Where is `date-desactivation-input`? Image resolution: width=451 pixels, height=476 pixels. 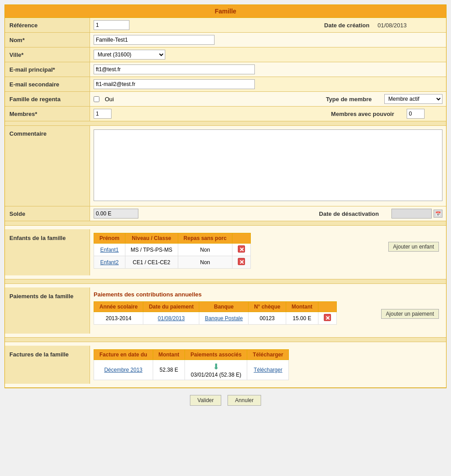
date-desactivation-input is located at coordinates (412, 214).